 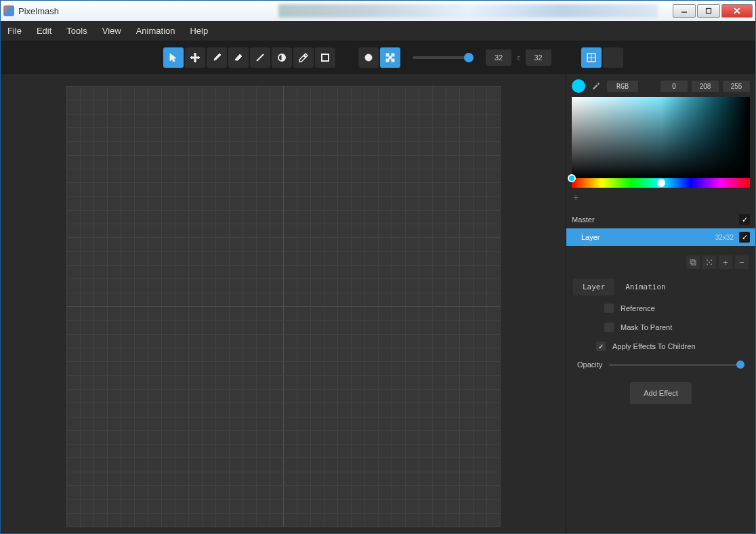 I want to click on dimension-separator: z, so click(x=519, y=58).